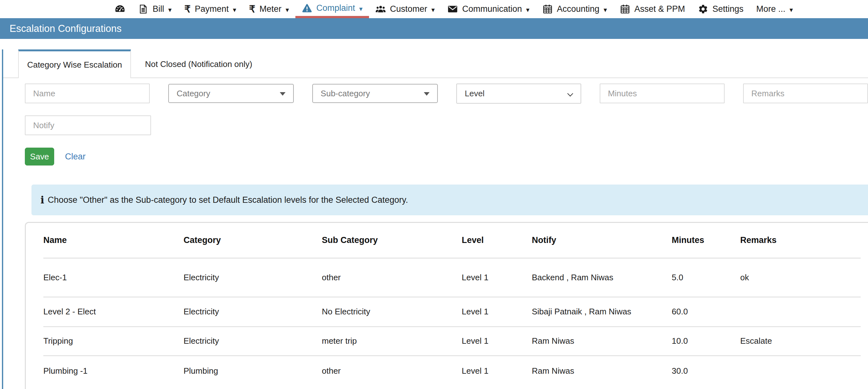  Describe the element at coordinates (155, 9) in the screenshot. I see `nav-item-bill: Bill` at that location.